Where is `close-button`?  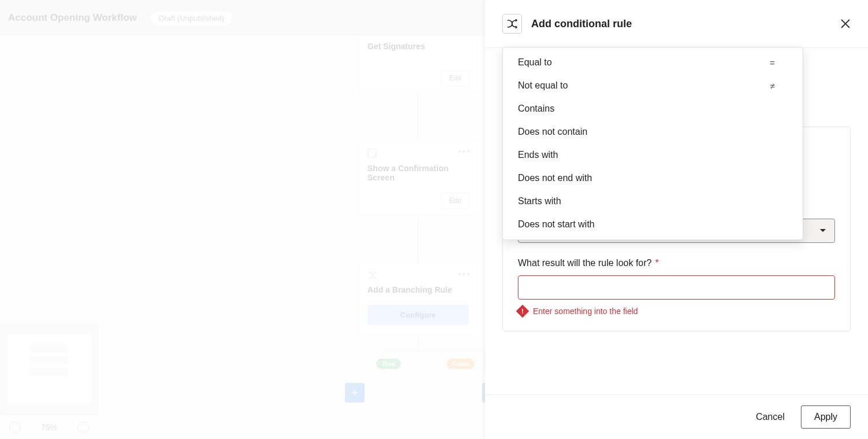 close-button is located at coordinates (845, 24).